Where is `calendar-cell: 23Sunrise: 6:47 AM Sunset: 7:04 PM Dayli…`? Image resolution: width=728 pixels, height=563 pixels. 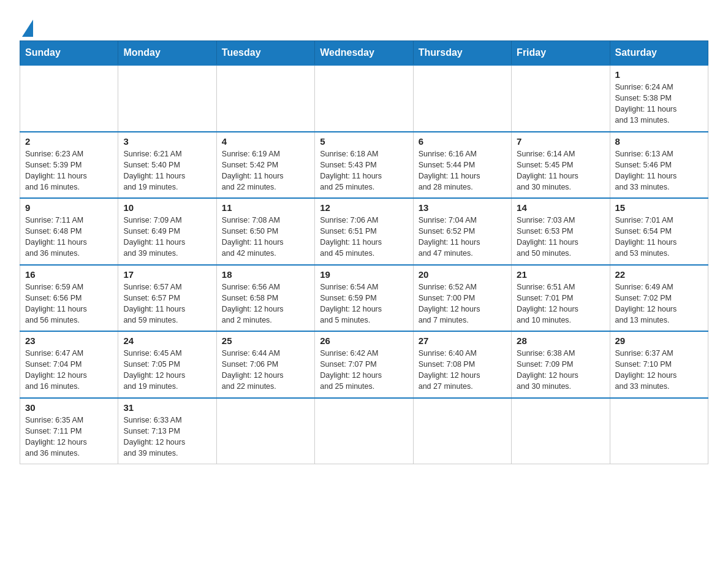 calendar-cell: 23Sunrise: 6:47 AM Sunset: 7:04 PM Dayli… is located at coordinates (69, 364).